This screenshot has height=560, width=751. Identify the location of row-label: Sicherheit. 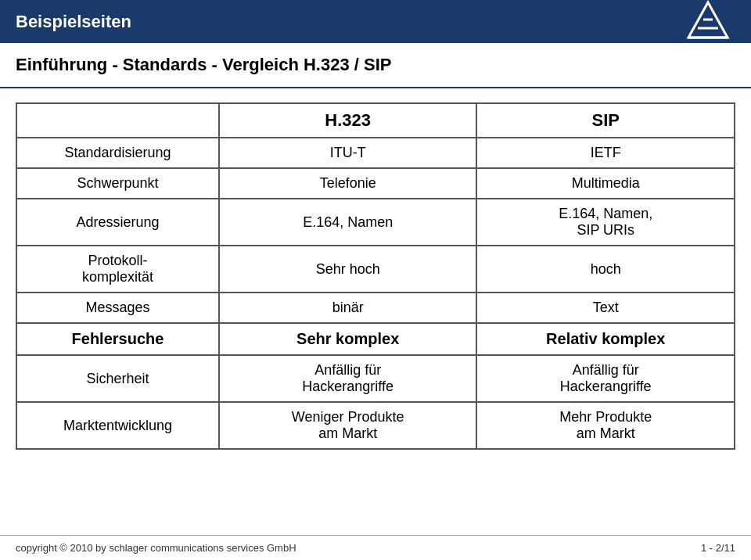
(117, 379).